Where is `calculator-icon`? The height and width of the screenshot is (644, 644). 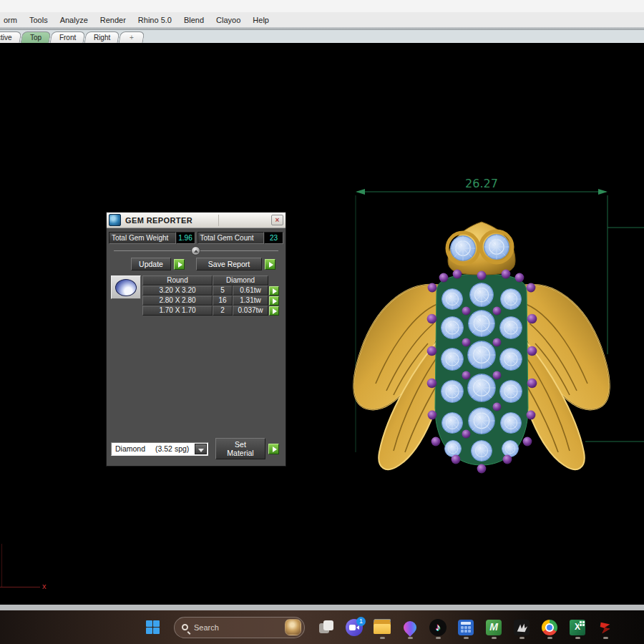
calculator-icon is located at coordinates (466, 628).